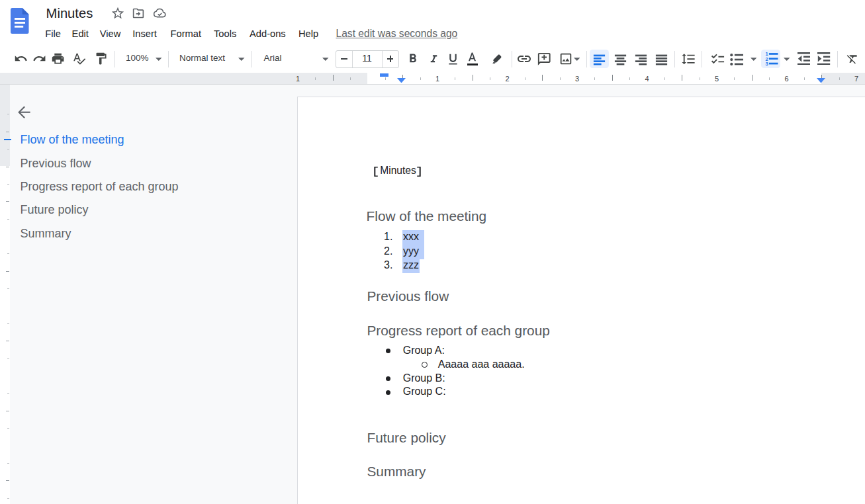 The width and height of the screenshot is (865, 504). What do you see at coordinates (767, 63) in the screenshot?
I see `svg-text: 3` at bounding box center [767, 63].